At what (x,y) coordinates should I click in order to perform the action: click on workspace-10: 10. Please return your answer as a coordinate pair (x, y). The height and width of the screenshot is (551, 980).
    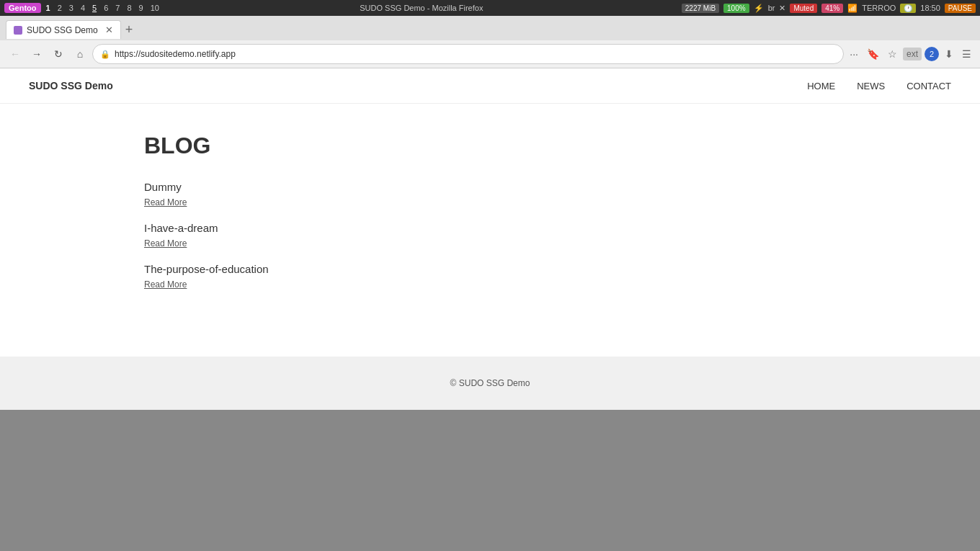
    Looking at the image, I should click on (155, 8).